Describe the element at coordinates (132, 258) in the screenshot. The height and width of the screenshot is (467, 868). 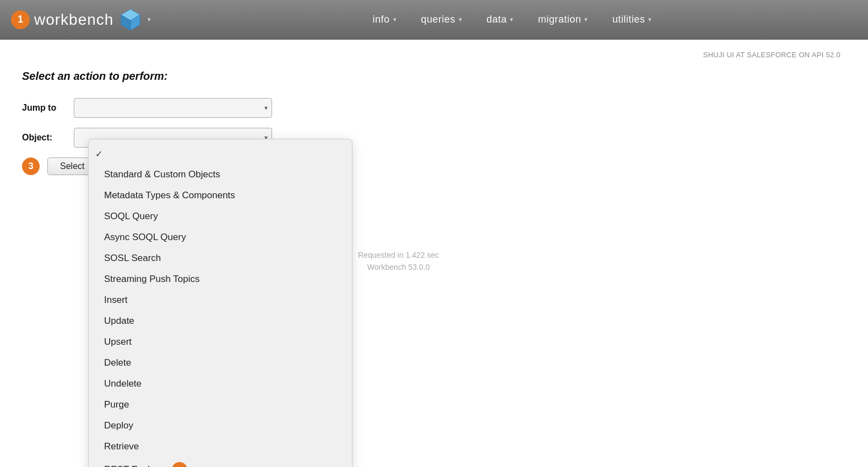
I see `dropdown-label-sosl-search: SOSL Search` at that location.